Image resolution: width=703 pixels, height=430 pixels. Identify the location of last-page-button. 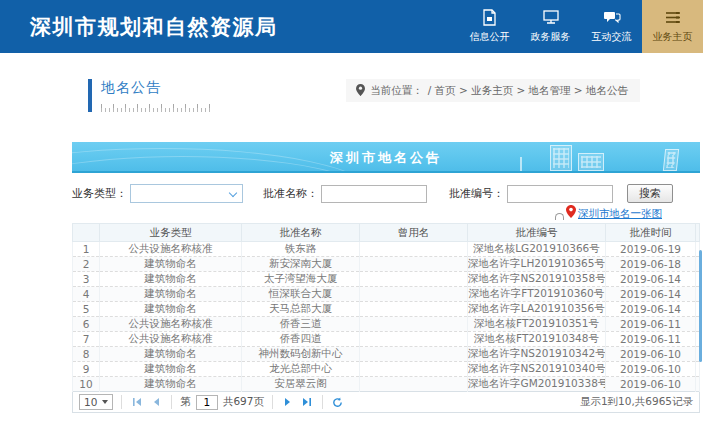
(307, 402).